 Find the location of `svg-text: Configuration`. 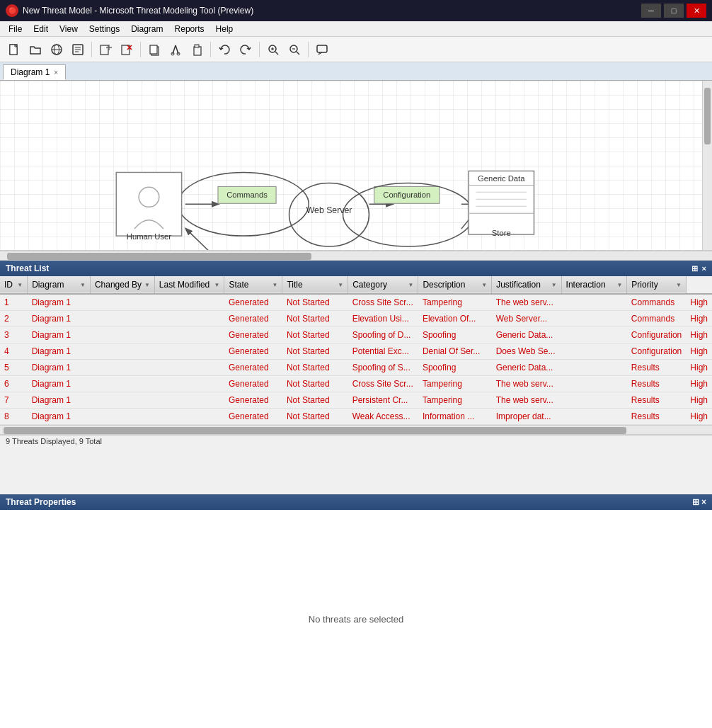

svg-text: Configuration is located at coordinates (406, 195).